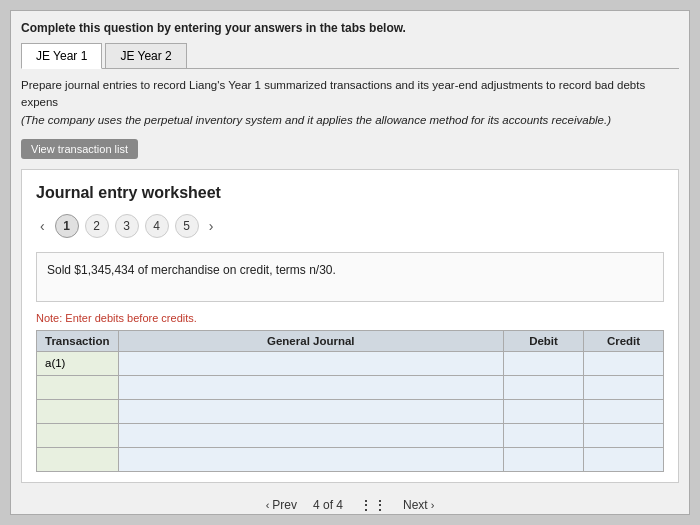  What do you see at coordinates (350, 318) in the screenshot?
I see `note-text: Note: Enter debits before credits.` at bounding box center [350, 318].